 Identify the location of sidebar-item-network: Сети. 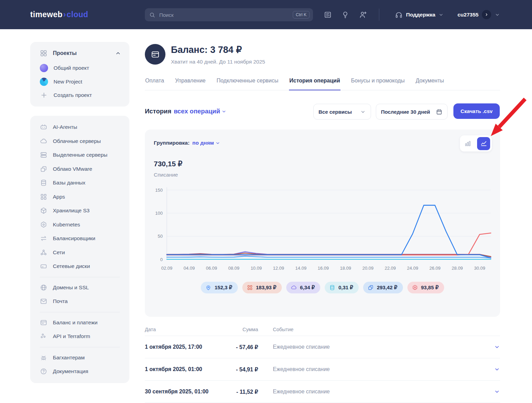
(80, 253).